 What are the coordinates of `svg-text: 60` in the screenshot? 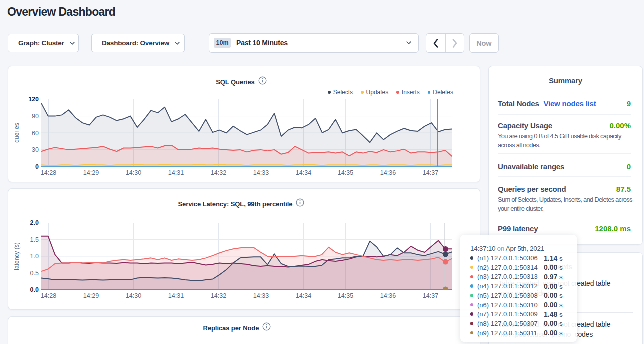 It's located at (35, 133).